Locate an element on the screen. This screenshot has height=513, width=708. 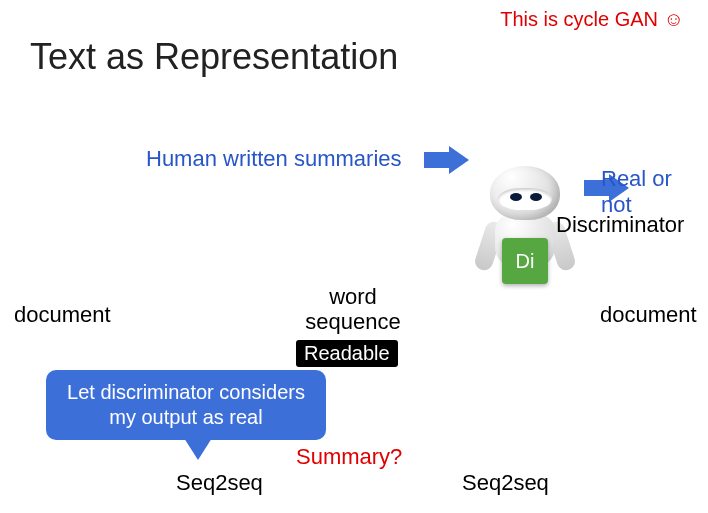
label-real-or-not: Real or not is located at coordinates (654, 192).